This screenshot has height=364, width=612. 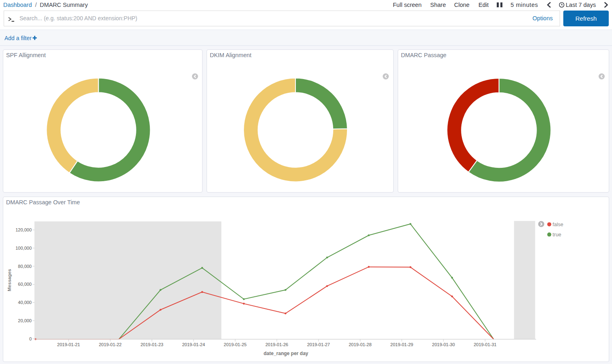 I want to click on svg-text: Messages, so click(x=9, y=280).